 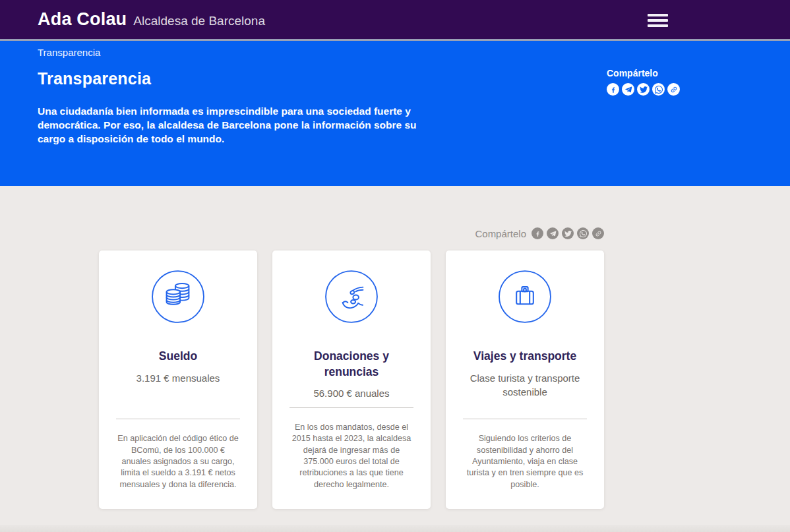 What do you see at coordinates (178, 461) in the screenshot?
I see `card-description: En aplicación del código ético de BComú,…` at bounding box center [178, 461].